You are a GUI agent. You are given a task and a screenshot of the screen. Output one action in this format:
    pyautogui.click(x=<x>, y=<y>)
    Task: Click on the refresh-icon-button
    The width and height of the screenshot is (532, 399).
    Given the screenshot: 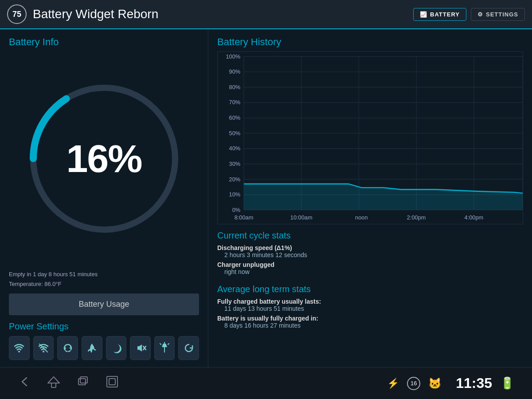 What is the action you would take?
    pyautogui.click(x=67, y=348)
    